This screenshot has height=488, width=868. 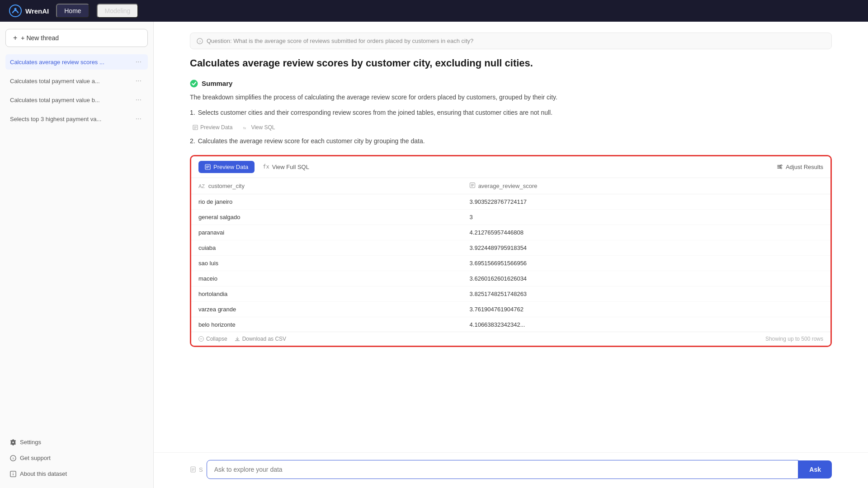 What do you see at coordinates (259, 127) in the screenshot?
I see `view-sql-button-1: fx View SQL` at bounding box center [259, 127].